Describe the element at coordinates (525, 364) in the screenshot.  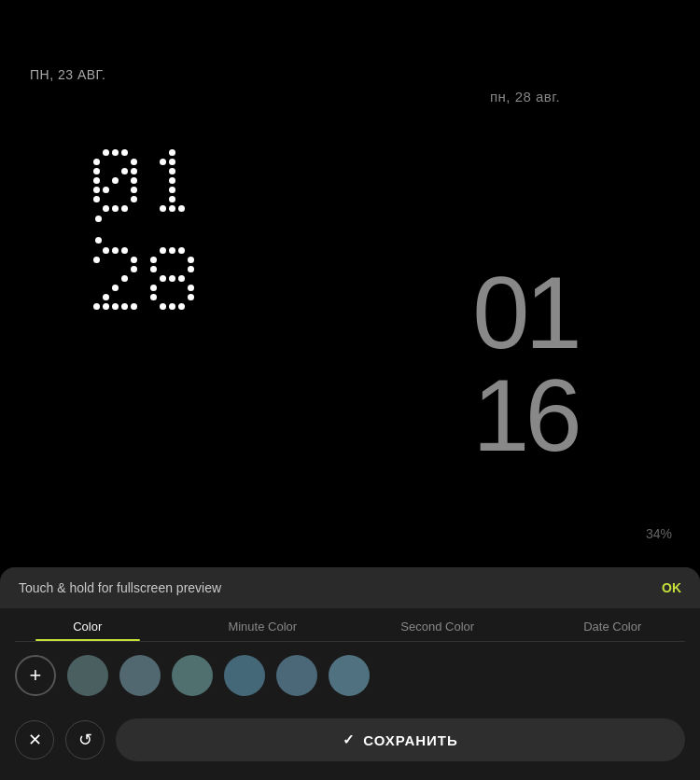
I see `right-clock: 01 16` at that location.